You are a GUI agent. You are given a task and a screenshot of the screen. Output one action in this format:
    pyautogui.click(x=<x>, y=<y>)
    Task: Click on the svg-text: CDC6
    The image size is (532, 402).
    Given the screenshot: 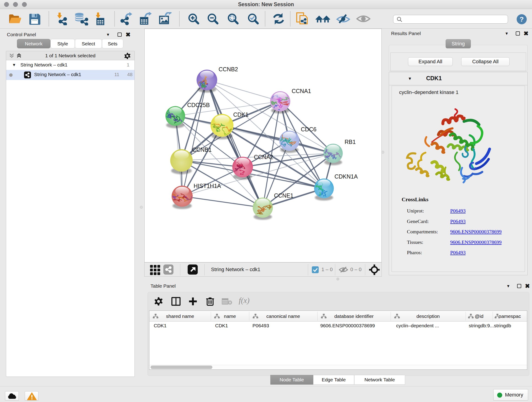 What is the action you would take?
    pyautogui.click(x=309, y=129)
    